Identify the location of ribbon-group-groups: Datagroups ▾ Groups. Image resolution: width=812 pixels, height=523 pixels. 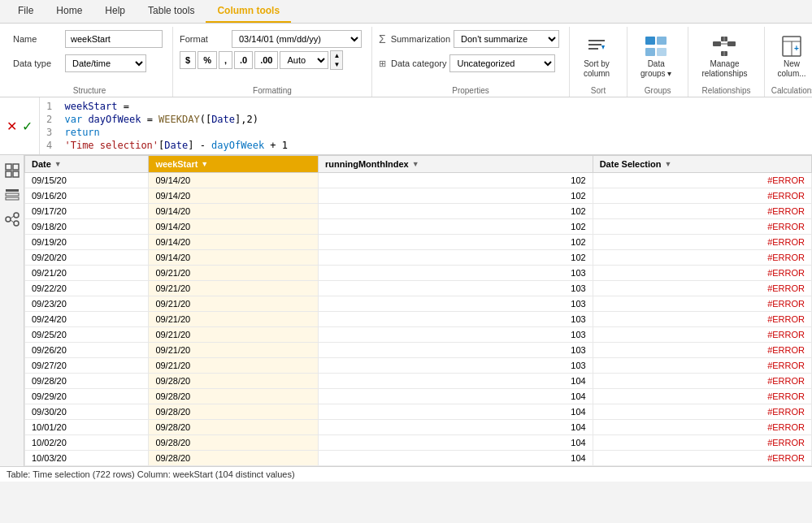
(658, 62).